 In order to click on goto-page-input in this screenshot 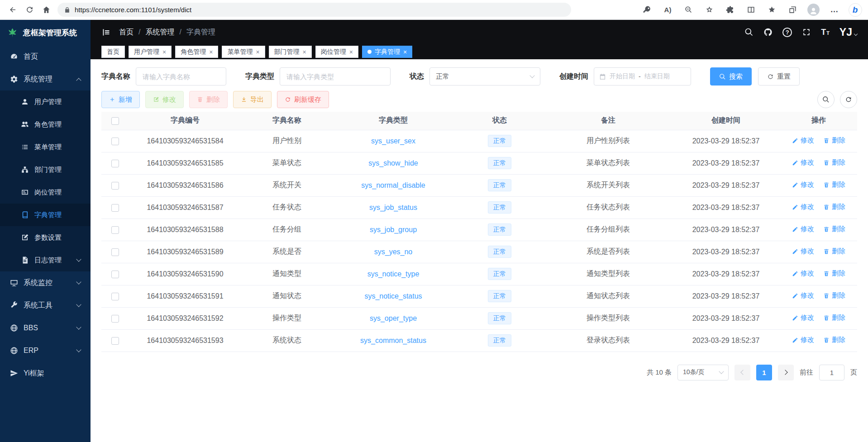, I will do `click(832, 373)`.